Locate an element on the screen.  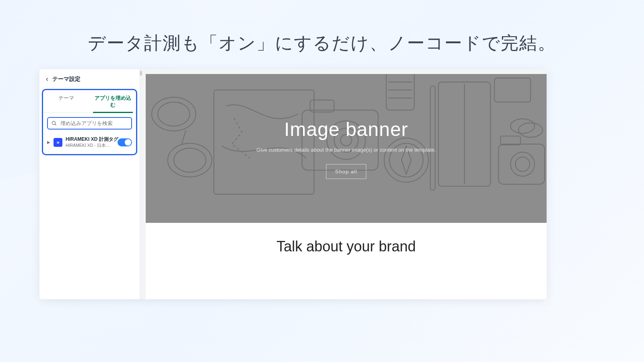
back-chevron-icon: ‹ is located at coordinates (47, 79).